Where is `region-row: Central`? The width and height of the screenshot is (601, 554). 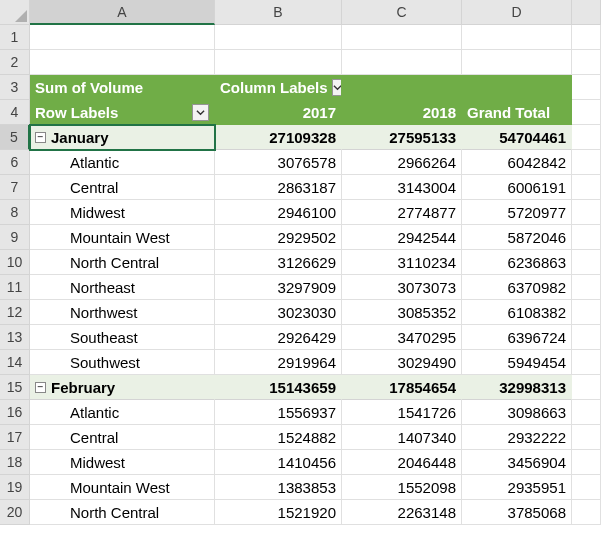
region-row: Central is located at coordinates (122, 438).